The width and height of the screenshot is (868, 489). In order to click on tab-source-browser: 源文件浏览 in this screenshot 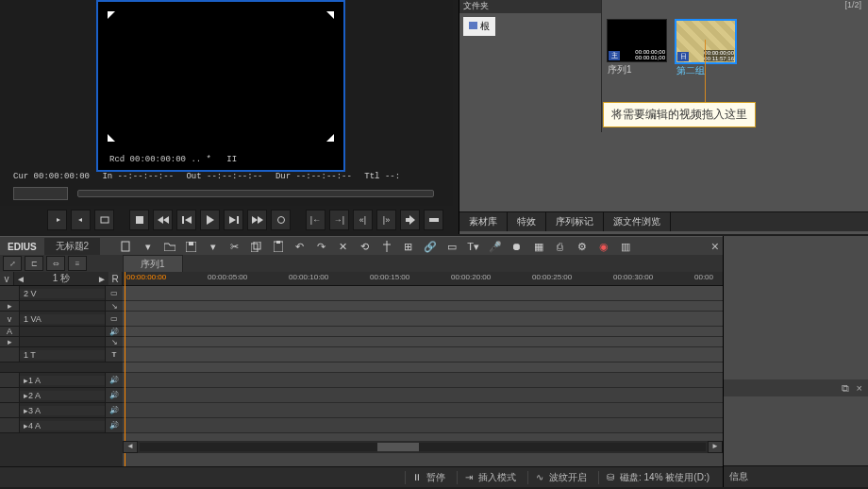, I will do `click(638, 222)`.